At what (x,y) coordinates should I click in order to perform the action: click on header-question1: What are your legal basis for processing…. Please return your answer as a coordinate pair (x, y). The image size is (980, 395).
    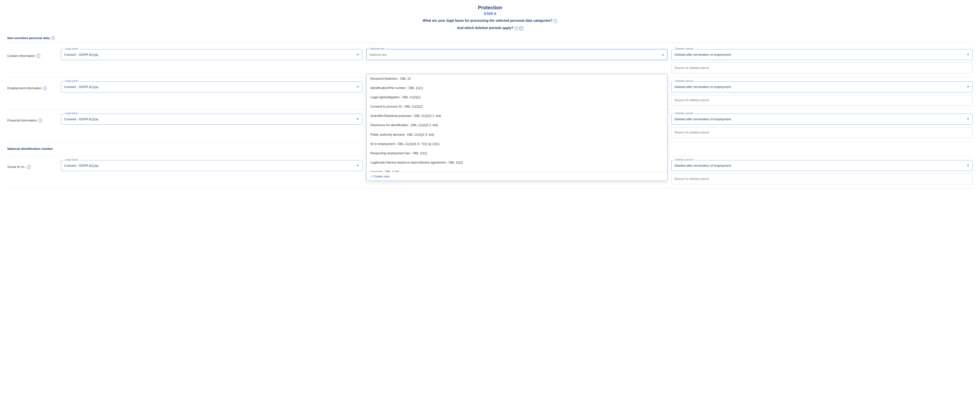
    Looking at the image, I should click on (490, 21).